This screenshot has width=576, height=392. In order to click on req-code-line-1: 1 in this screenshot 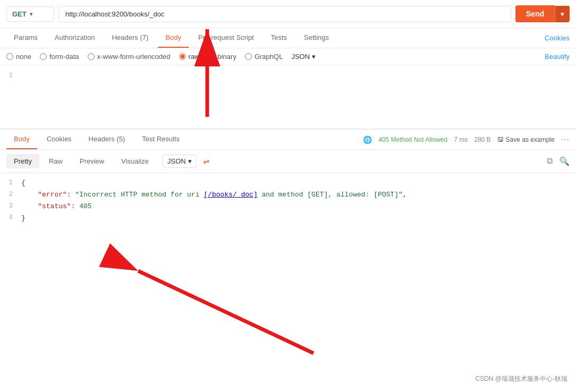, I will do `click(288, 75)`.